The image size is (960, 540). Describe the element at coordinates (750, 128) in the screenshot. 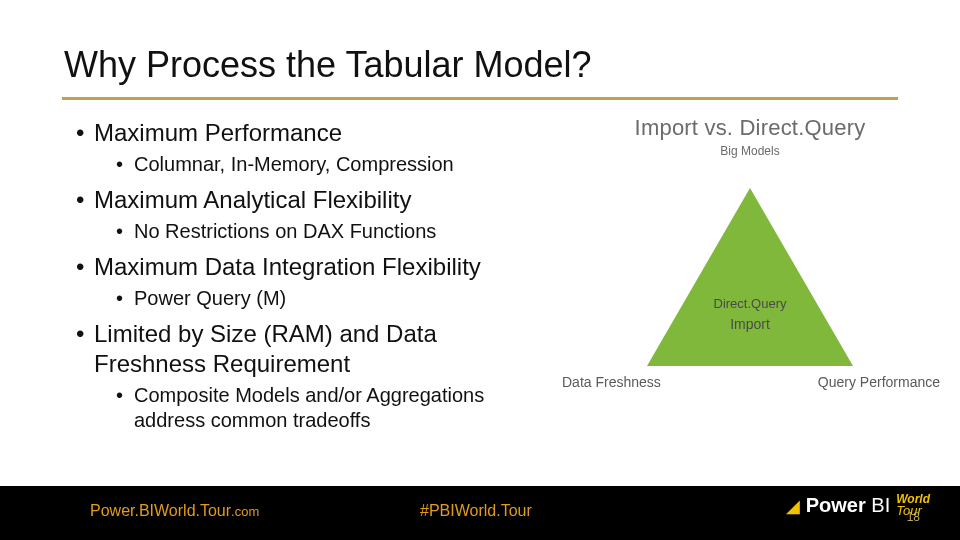

I see `figure-title: Import vs. Direct.Query` at that location.